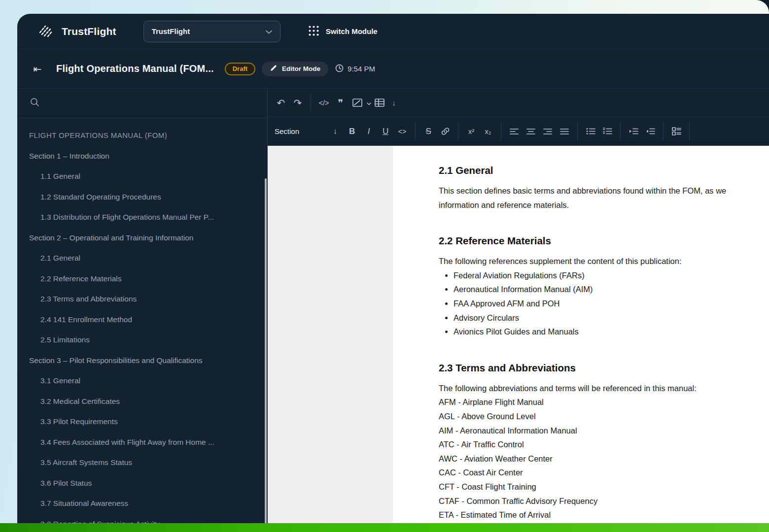 Image resolution: width=769 pixels, height=532 pixels. I want to click on sidebar-scrollbar, so click(266, 354).